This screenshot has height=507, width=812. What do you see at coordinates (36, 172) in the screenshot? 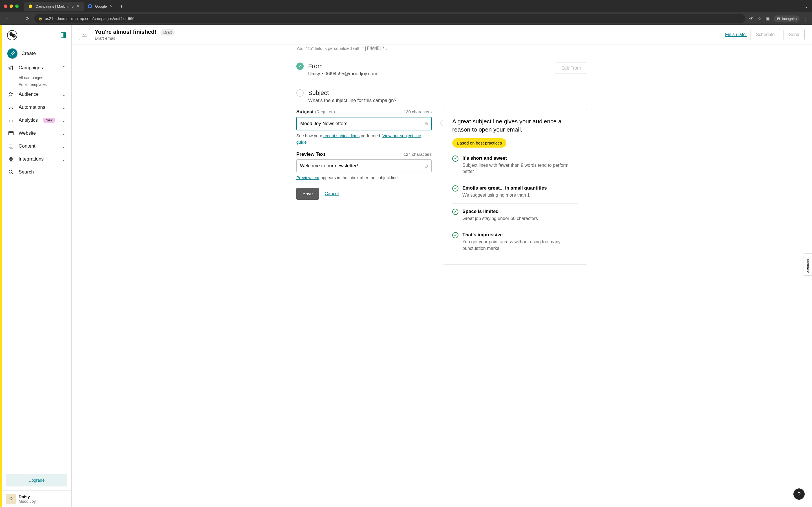
I see `nav-search: Search` at bounding box center [36, 172].